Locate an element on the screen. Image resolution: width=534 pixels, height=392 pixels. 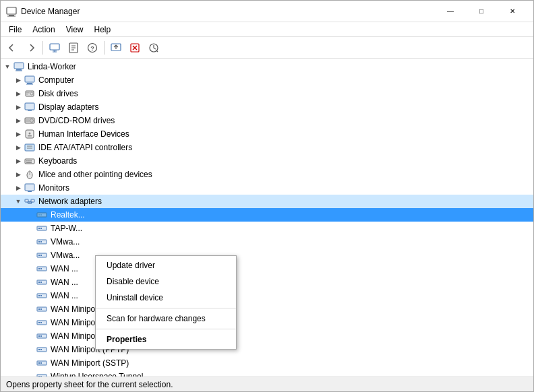
mice-label: Mice and other pointing devices is located at coordinates (96, 174).